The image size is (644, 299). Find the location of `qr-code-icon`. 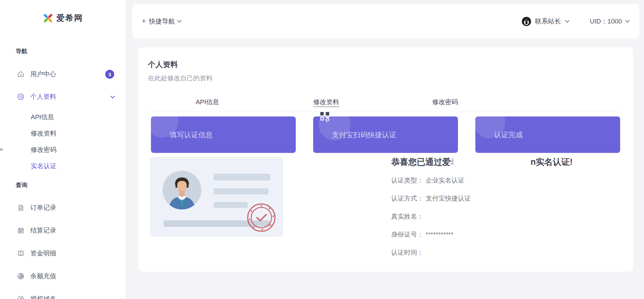

qr-code-icon is located at coordinates (325, 119).